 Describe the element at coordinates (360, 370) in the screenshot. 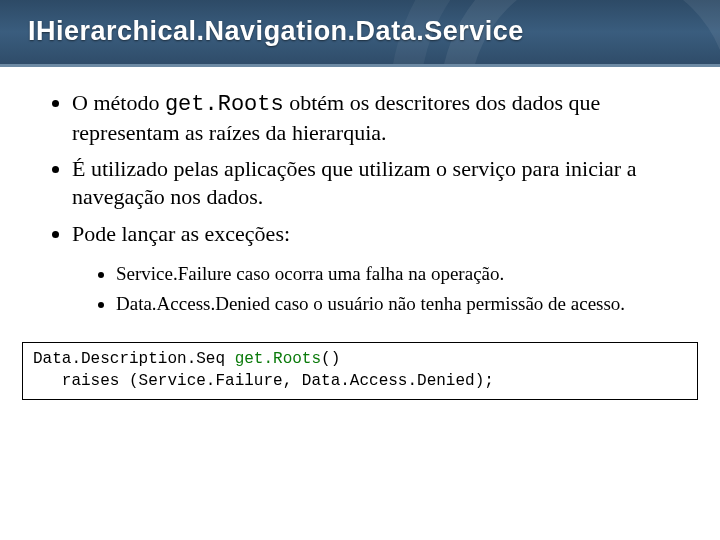

I see `code-block: Data.Description.Seq get.Roots() raises …` at that location.